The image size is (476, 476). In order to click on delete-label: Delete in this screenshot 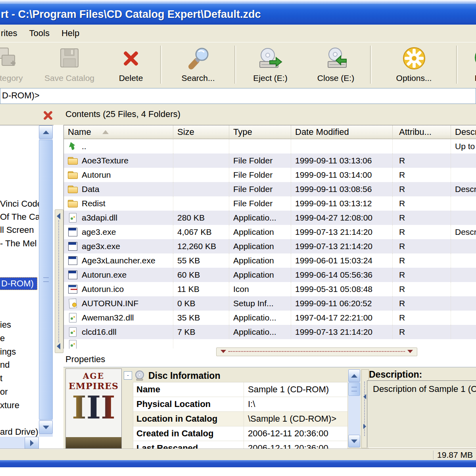, I will do `click(131, 78)`.